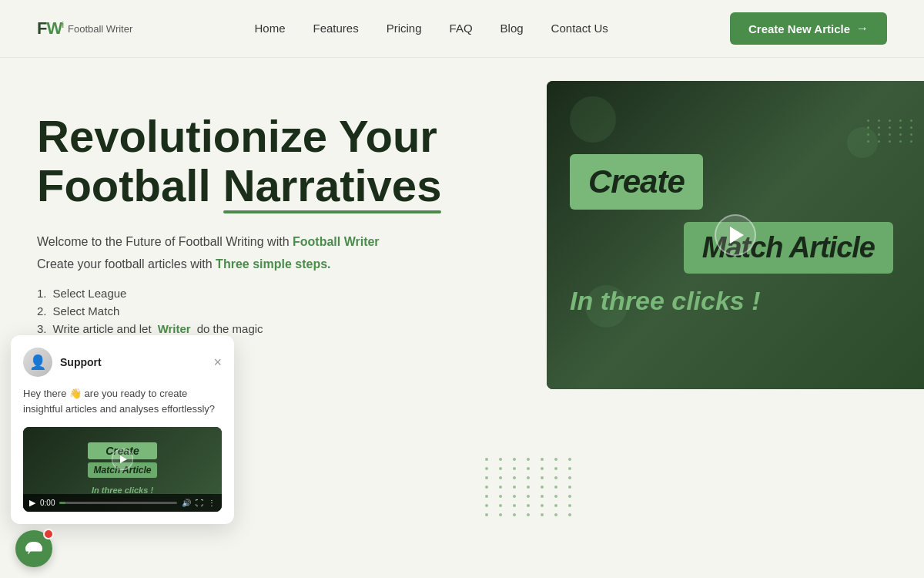 Image resolution: width=924 pixels, height=578 pixels. I want to click on video-play-button, so click(735, 235).